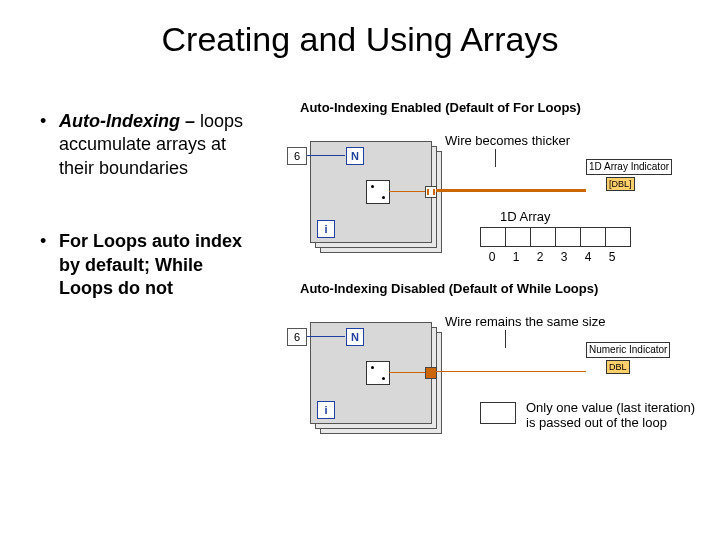 The width and height of the screenshot is (720, 540). Describe the element at coordinates (540, 257) in the screenshot. I see `array-index: 2` at that location.